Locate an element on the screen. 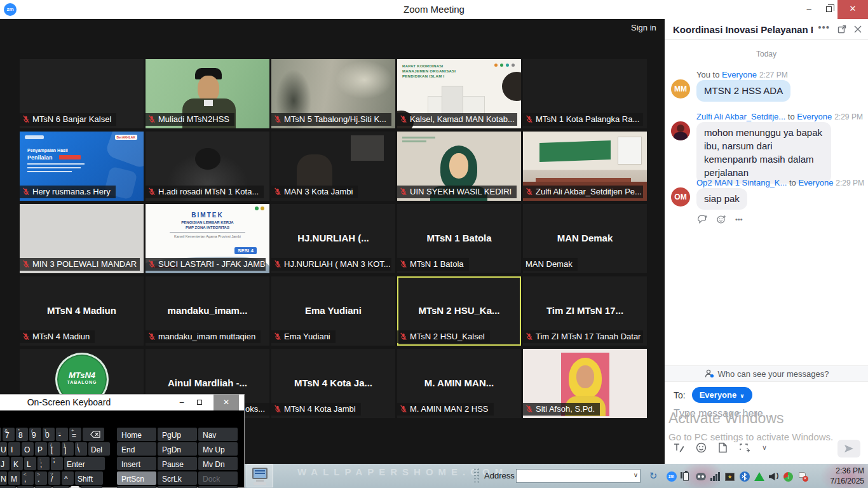 The image size is (868, 488). network-signal-icon is located at coordinates (715, 477).